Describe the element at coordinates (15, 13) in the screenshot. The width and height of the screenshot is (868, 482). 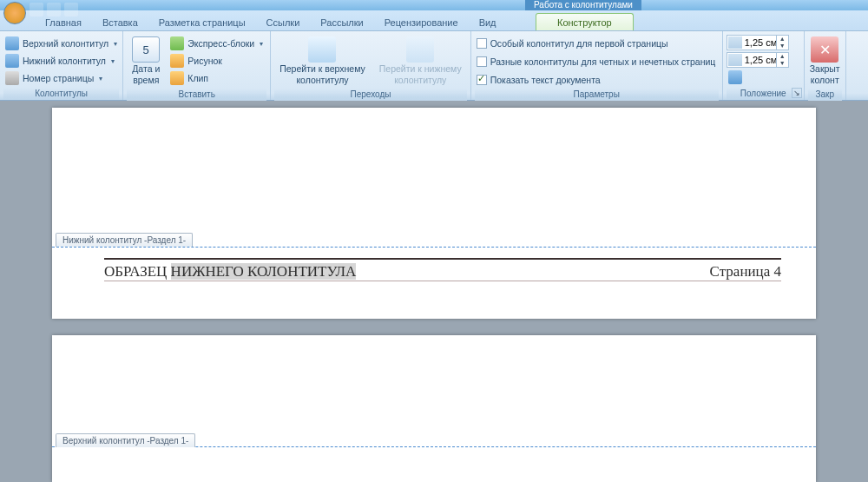
I see `office-button` at that location.